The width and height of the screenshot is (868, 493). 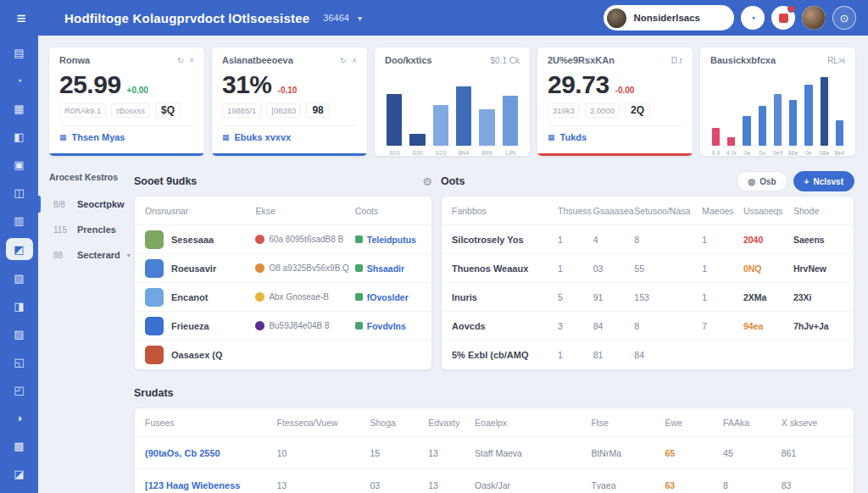 I want to click on sidebar-item-3: ◧, so click(x=19, y=136).